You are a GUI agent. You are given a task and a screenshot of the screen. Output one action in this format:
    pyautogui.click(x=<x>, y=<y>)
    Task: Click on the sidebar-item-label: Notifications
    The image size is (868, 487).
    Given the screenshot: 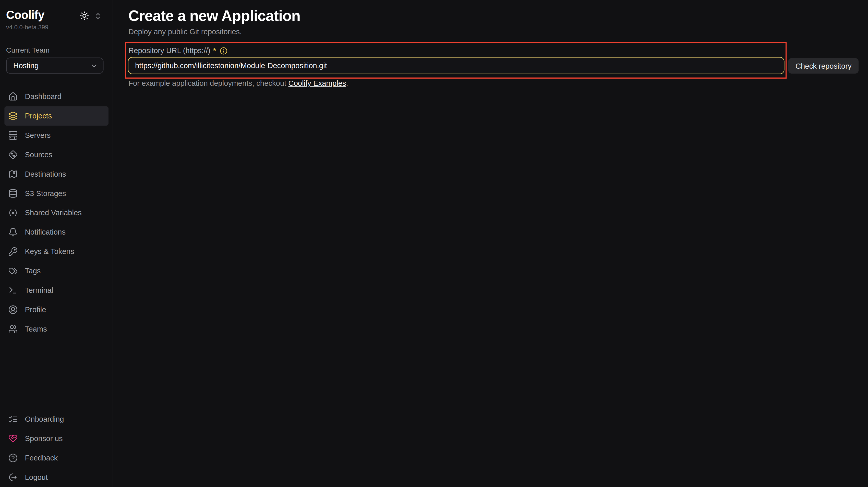 What is the action you would take?
    pyautogui.click(x=45, y=232)
    